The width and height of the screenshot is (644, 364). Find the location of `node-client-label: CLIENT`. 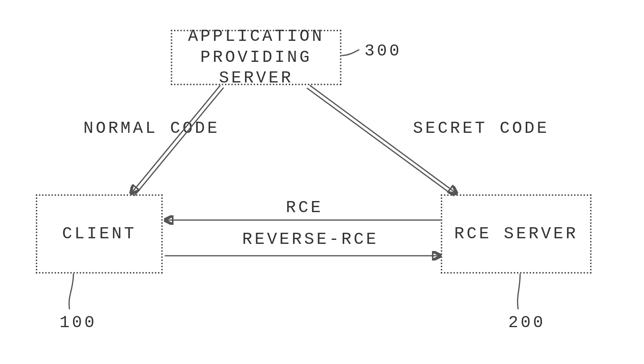

node-client-label: CLIENT is located at coordinates (99, 234).